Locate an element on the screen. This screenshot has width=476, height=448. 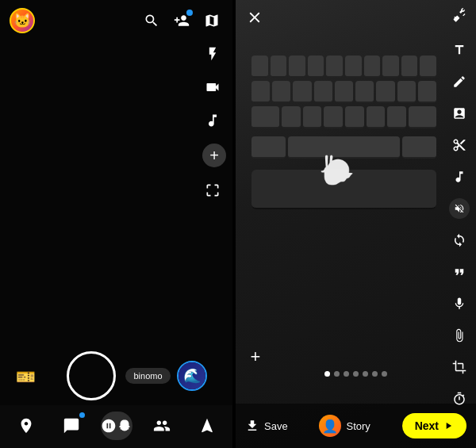
crop-tool is located at coordinates (459, 367).